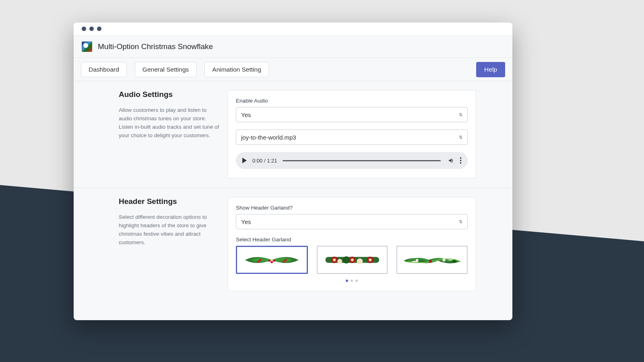  What do you see at coordinates (87, 47) in the screenshot?
I see `app-icon` at bounding box center [87, 47].